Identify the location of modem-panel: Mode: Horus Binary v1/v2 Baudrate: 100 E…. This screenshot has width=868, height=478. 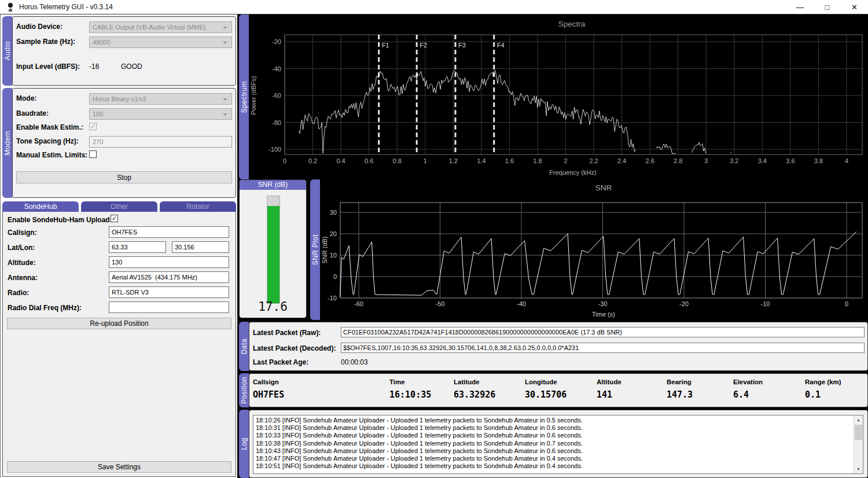
(124, 143).